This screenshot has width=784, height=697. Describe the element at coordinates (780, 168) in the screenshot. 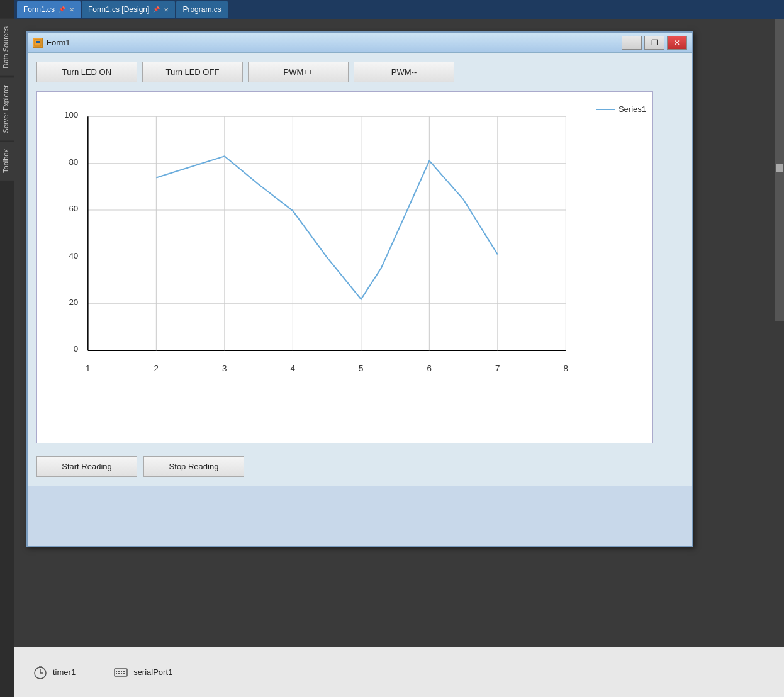

I see `scroll-thumb` at that location.